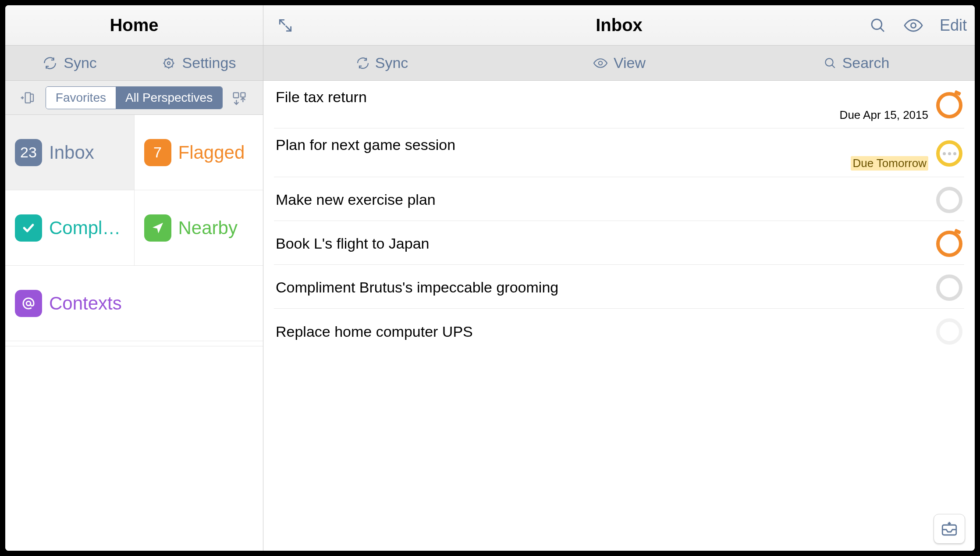 This screenshot has width=980, height=556. I want to click on location-arrow-icon, so click(158, 228).